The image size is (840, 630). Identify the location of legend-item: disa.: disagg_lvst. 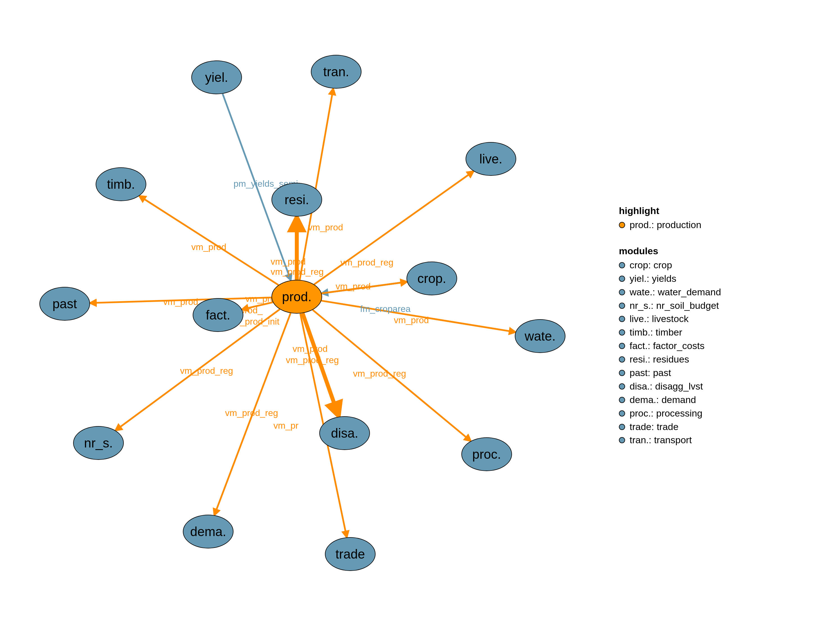
(670, 387).